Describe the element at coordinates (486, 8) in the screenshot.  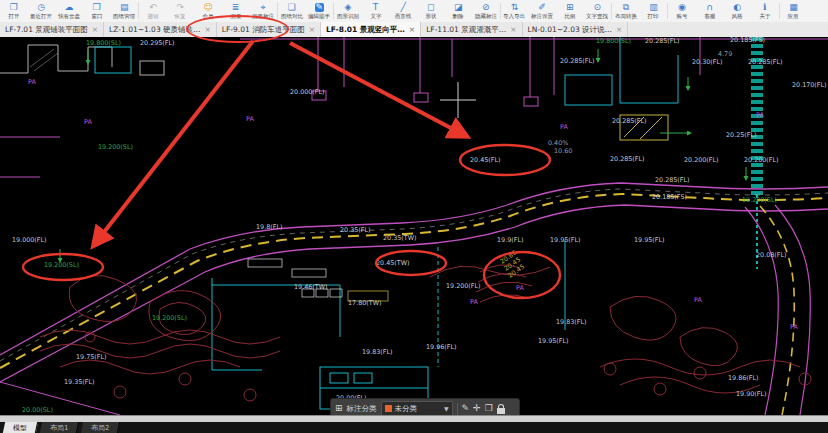
I see `hide-annotations-icon: ⊘` at that location.